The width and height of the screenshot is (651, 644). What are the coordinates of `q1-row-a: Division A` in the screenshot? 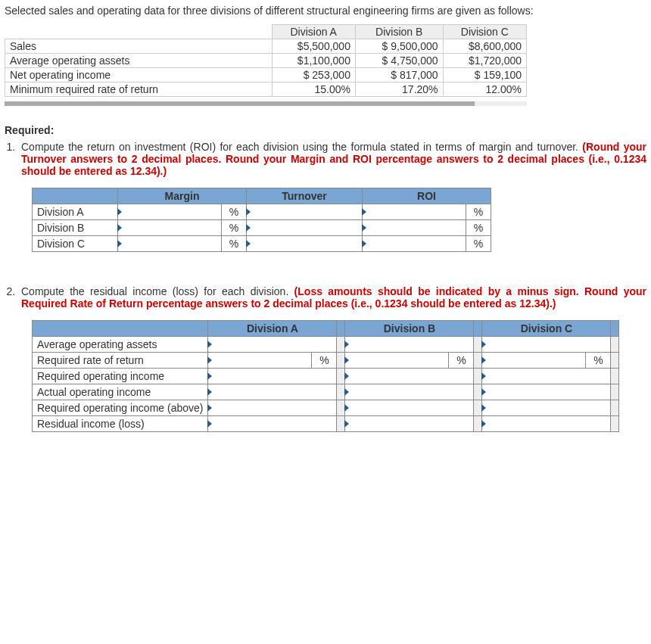 It's located at (76, 212).